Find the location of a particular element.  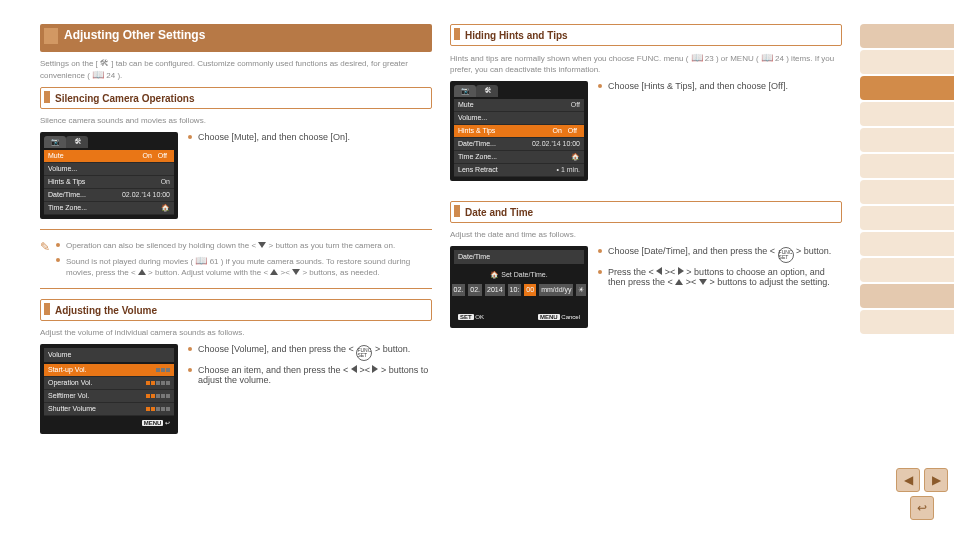

hints-bullet: Choose [Hints & Tips], and then choose [… is located at coordinates (720, 86).